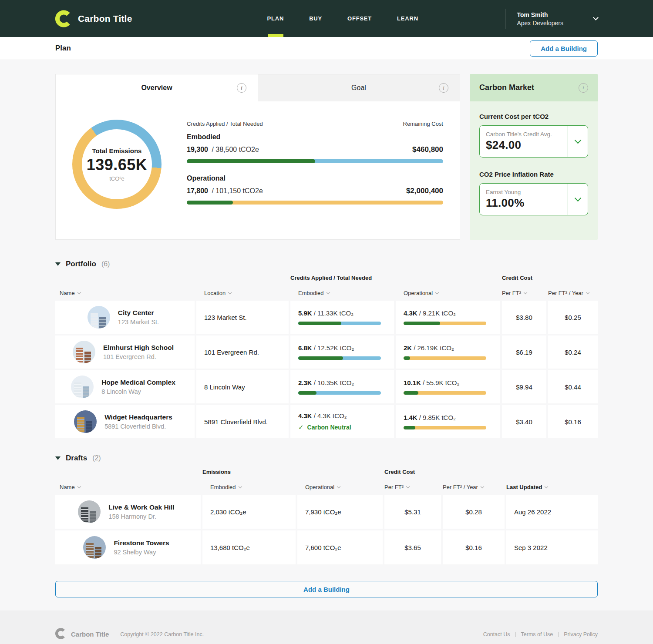 This screenshot has height=644, width=653. I want to click on operational-cell: 10.1K/ 55.9K tCO₂, so click(448, 387).